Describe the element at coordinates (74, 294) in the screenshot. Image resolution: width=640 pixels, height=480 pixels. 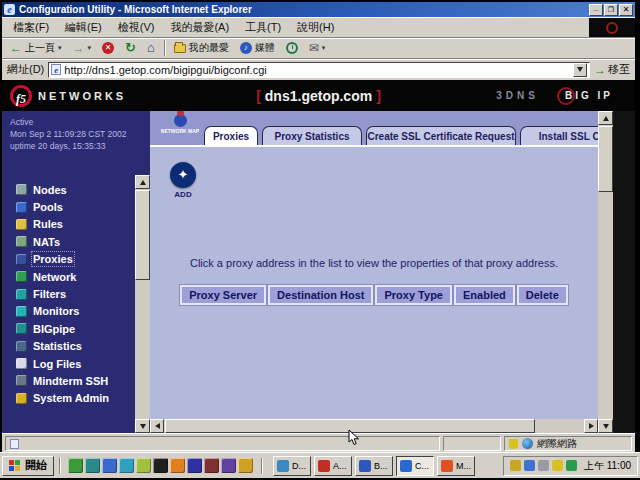
I see `sidebar-item-filters: Filters` at that location.